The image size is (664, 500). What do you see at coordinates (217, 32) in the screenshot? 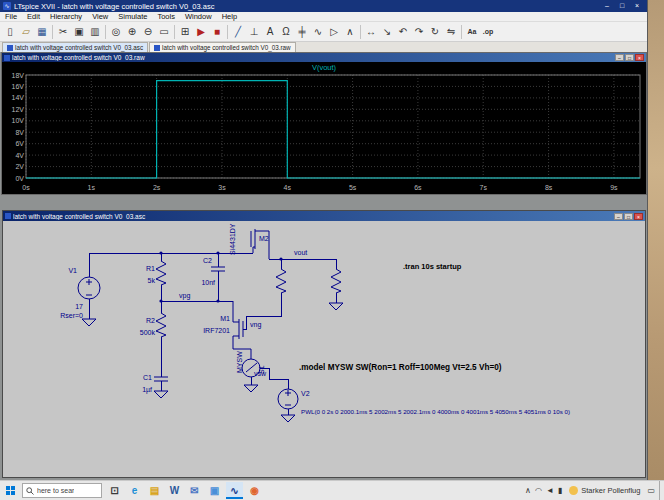
I see `halt-simulation-icon: ■` at bounding box center [217, 32].